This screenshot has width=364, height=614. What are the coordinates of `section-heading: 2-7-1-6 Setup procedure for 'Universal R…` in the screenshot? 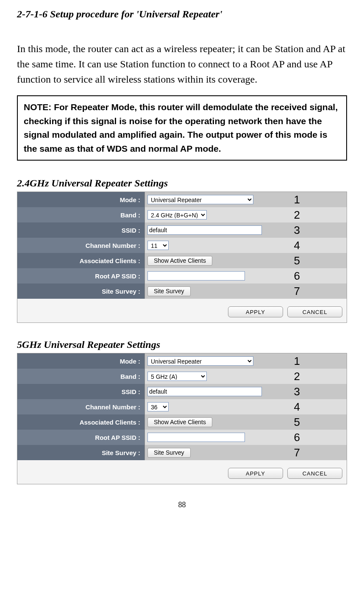 It's located at (182, 14).